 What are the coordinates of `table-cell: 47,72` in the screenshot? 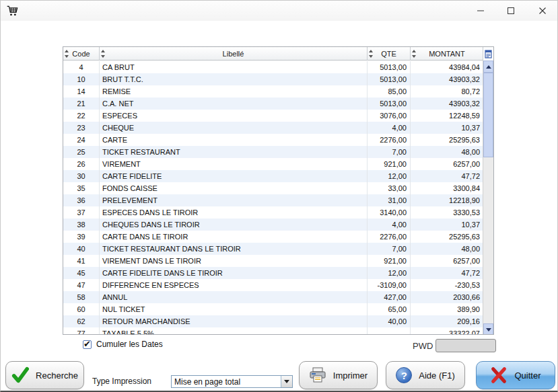 It's located at (447, 176).